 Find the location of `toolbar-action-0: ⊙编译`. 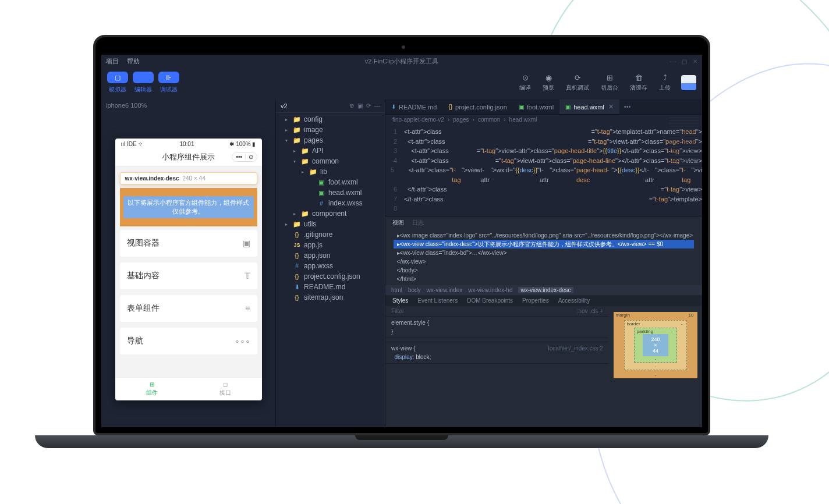

toolbar-action-0: ⊙编译 is located at coordinates (525, 83).